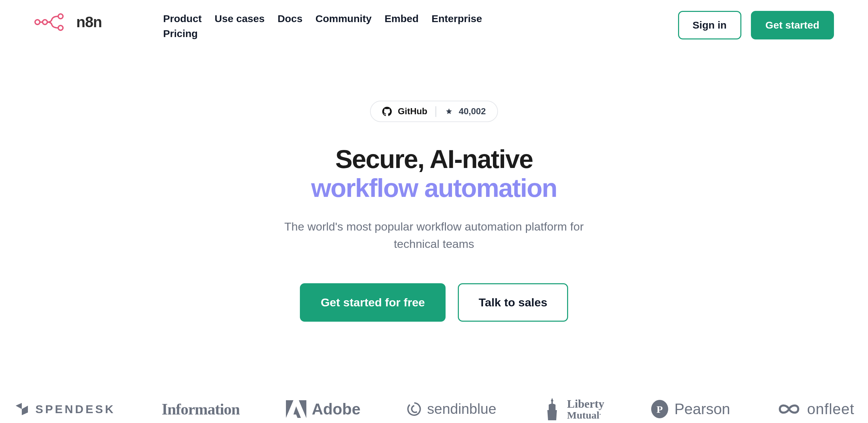 The height and width of the screenshot is (423, 868). What do you see at coordinates (336, 409) in the screenshot?
I see `partner-adobe-label: Adobe` at bounding box center [336, 409].